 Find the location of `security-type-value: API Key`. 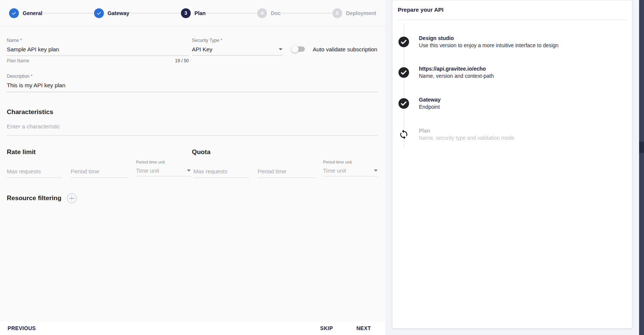

security-type-value: API Key is located at coordinates (202, 49).